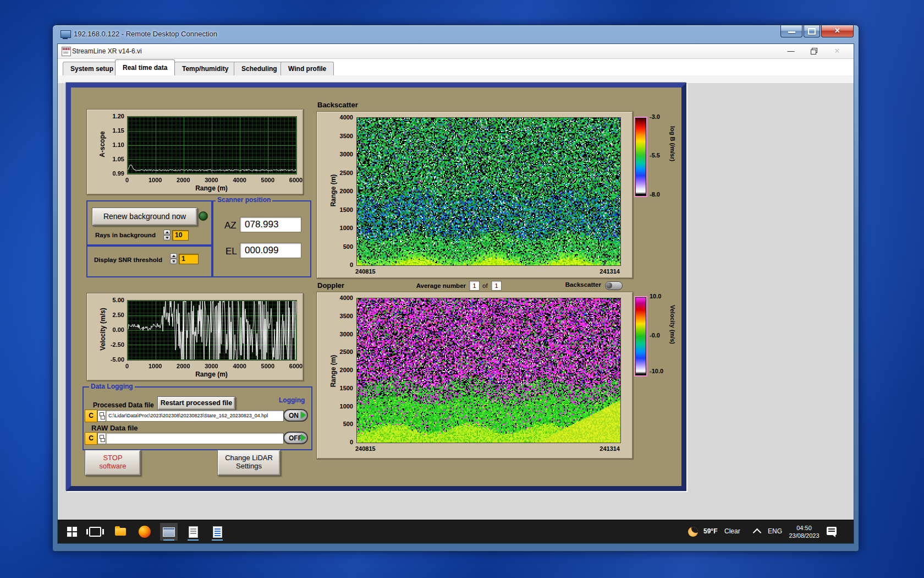 This screenshot has height=578, width=924. I want to click on doppler-title: Doppler, so click(331, 285).